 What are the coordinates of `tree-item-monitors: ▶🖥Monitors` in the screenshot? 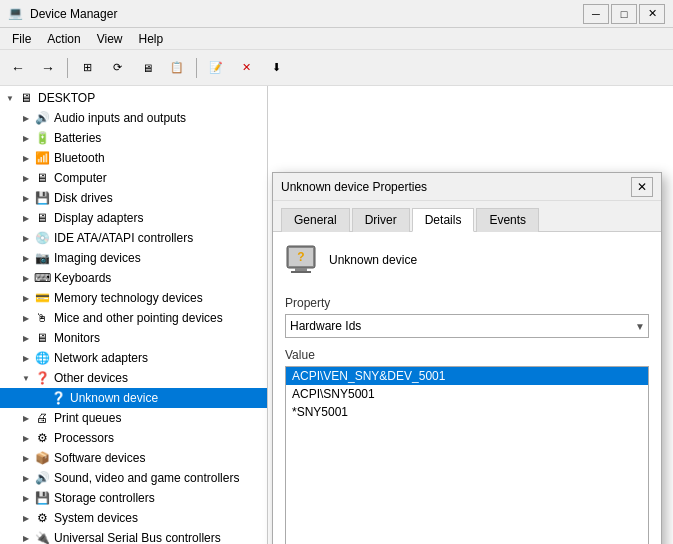 It's located at (134, 338).